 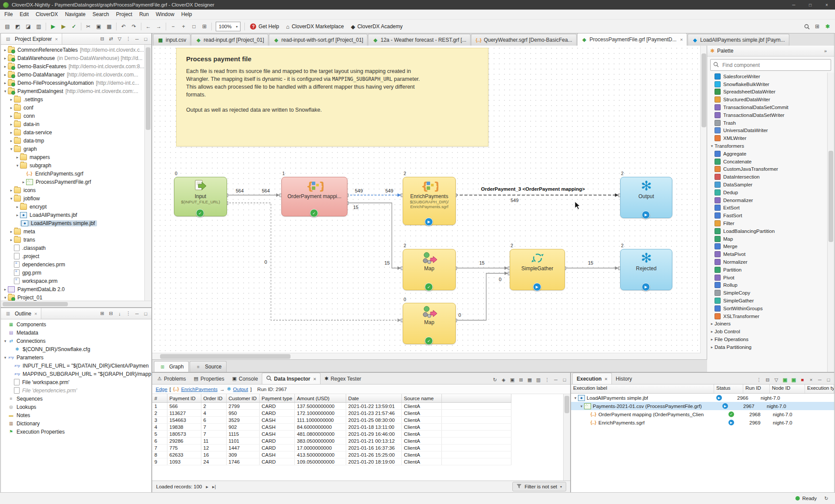 I want to click on palette-vscrollbar, so click(x=831, y=222).